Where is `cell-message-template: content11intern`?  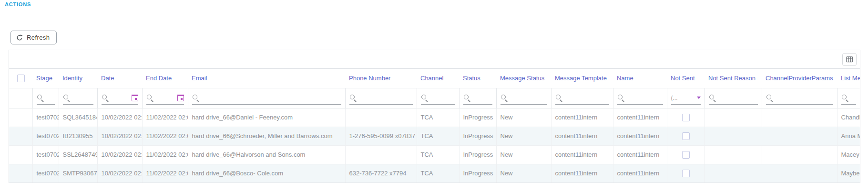
cell-message-template: content11intern is located at coordinates (582, 155).